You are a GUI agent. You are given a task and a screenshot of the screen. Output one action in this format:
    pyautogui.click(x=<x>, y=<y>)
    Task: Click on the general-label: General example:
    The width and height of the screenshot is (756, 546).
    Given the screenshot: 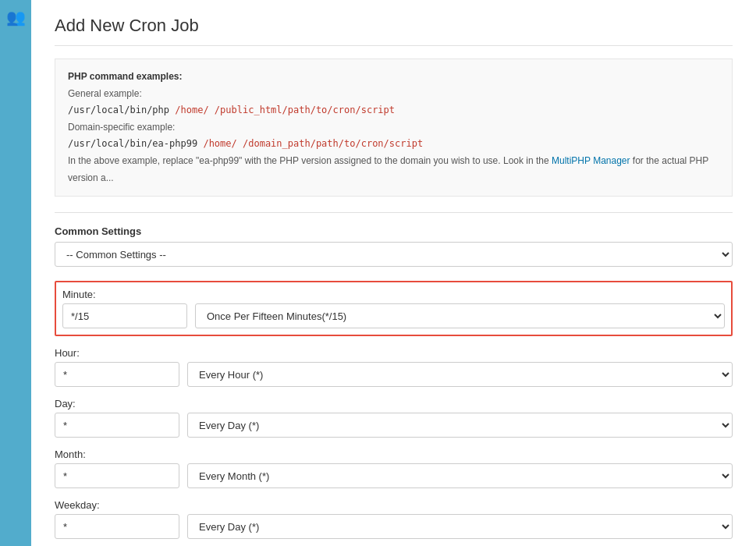 What is the action you would take?
    pyautogui.click(x=105, y=94)
    